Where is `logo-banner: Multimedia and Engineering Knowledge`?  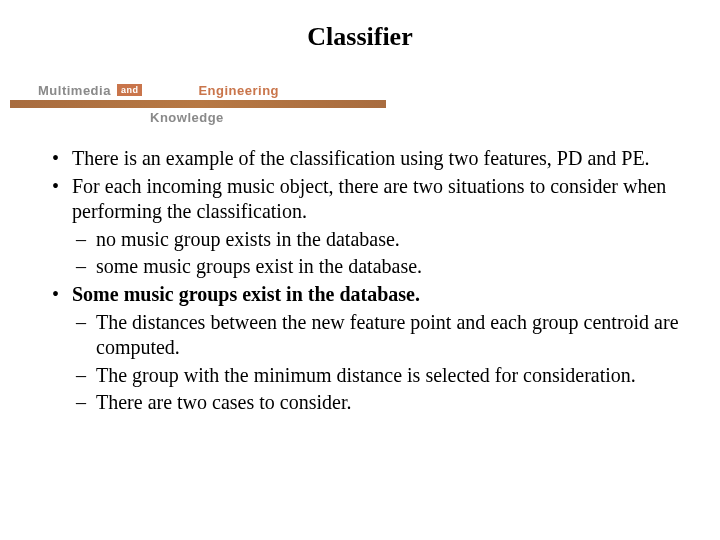 logo-banner: Multimedia and Engineering Knowledge is located at coordinates (198, 101).